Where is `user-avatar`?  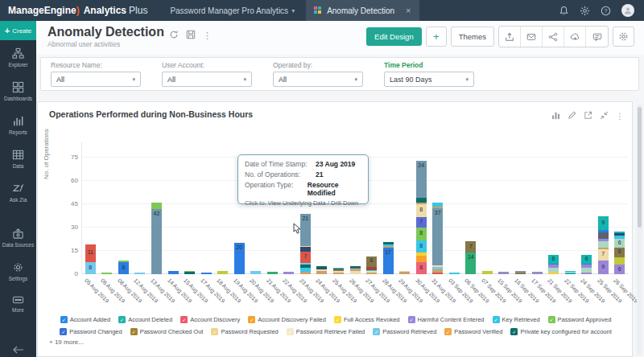 user-avatar is located at coordinates (628, 10).